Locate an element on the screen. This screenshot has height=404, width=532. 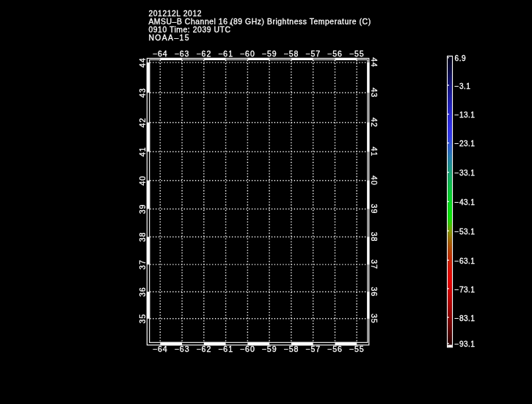
svg-text: 201212L 2012 is located at coordinates (175, 13).